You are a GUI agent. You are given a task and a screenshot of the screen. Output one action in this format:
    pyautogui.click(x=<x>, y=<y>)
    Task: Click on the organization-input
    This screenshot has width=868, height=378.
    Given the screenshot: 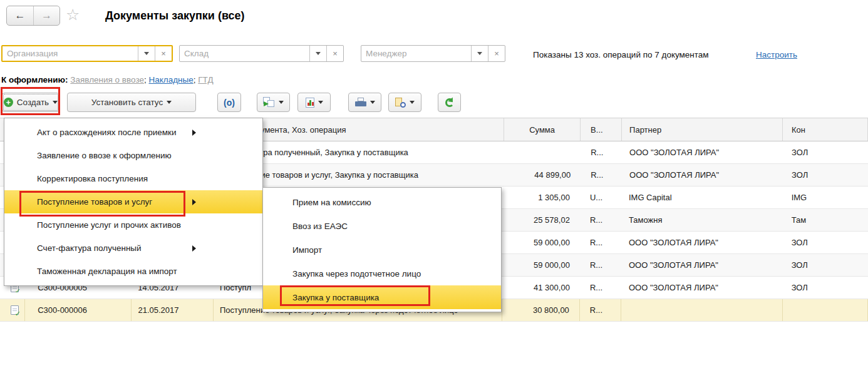 What is the action you would take?
    pyautogui.click(x=70, y=54)
    